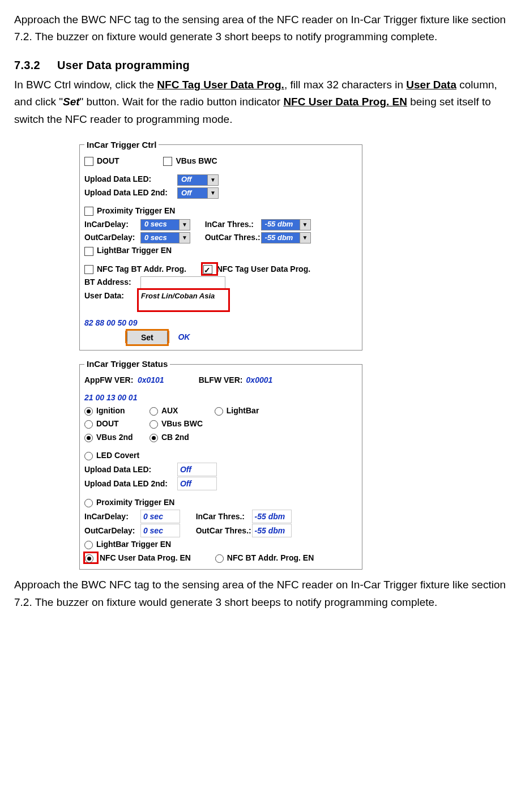 This screenshot has width=521, height=812. I want to click on vbus-bwc-radio, so click(154, 425).